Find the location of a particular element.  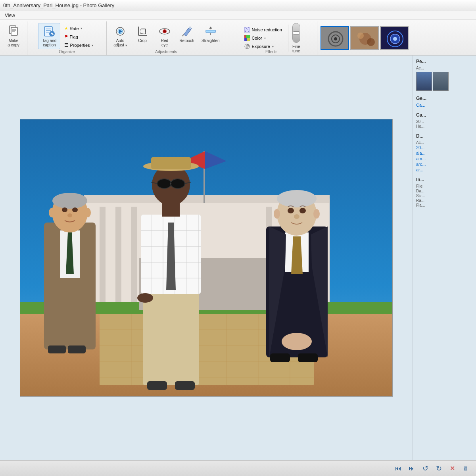

retouch-button: Retouch is located at coordinates (187, 34).